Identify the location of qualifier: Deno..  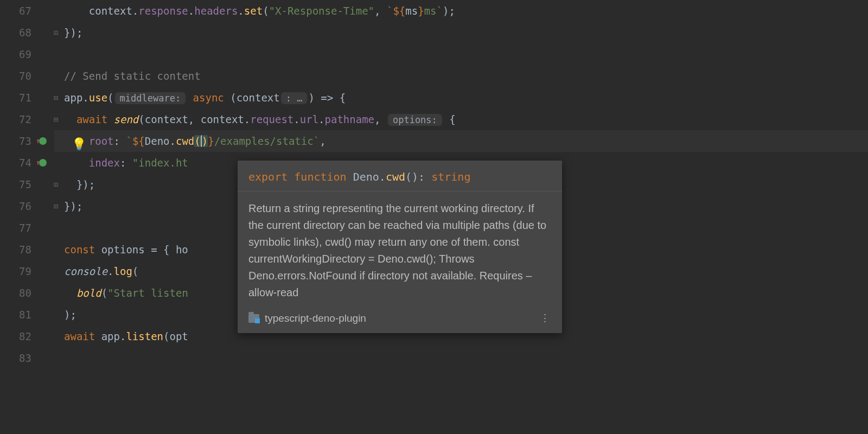
(369, 177).